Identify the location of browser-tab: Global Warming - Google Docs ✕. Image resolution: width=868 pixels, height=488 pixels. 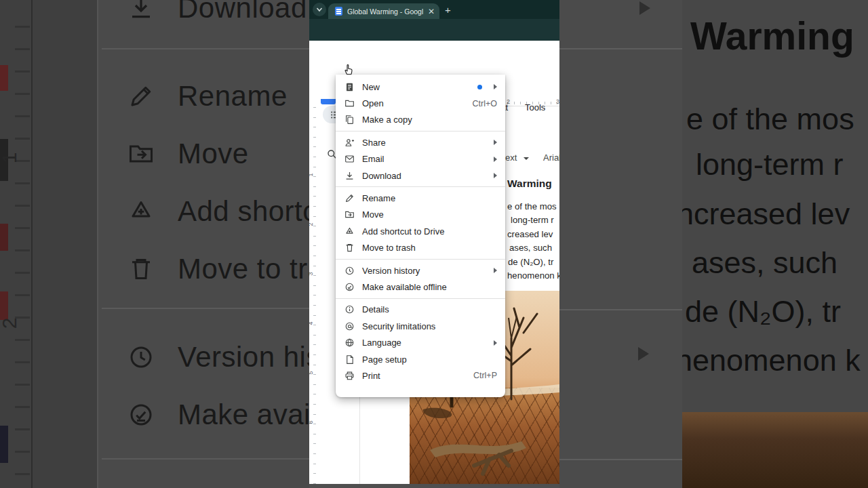
(384, 11).